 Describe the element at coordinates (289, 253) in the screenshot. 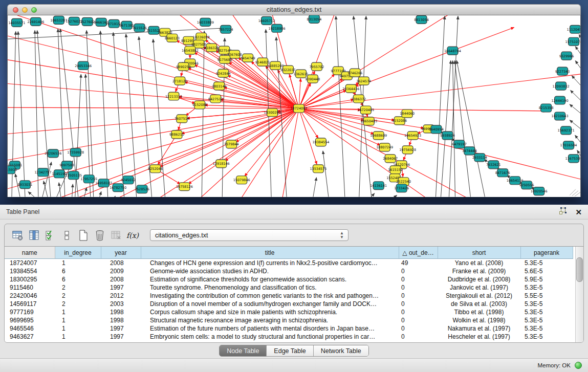

I see `table-header-row: namein_degreeyeartitle△ out_de…shortpage…` at that location.